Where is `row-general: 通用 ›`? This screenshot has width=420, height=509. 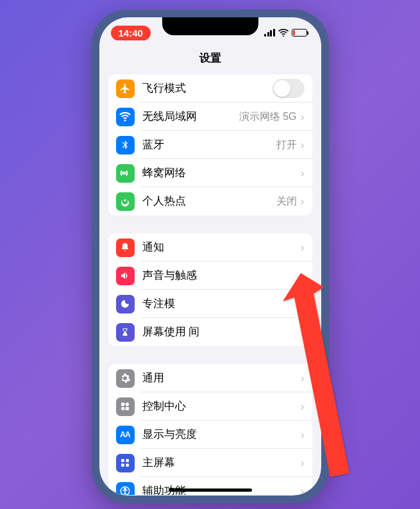 row-general: 通用 › is located at coordinates (210, 378).